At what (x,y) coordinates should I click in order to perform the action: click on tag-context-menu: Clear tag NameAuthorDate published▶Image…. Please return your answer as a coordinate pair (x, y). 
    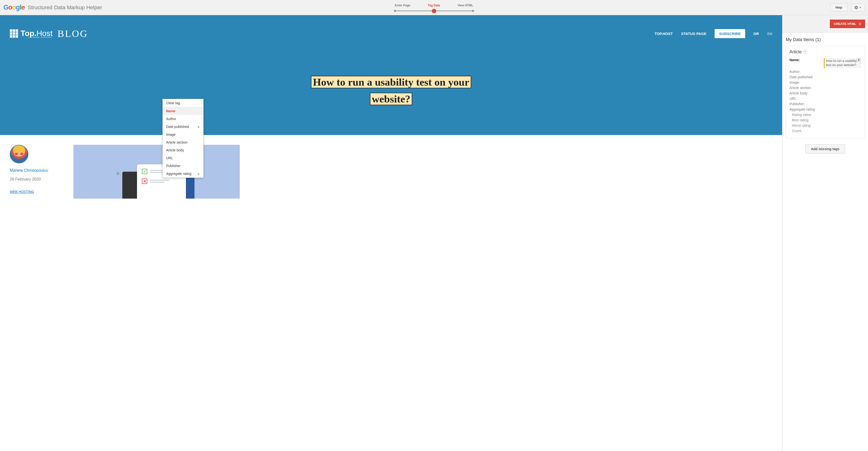
    Looking at the image, I should click on (183, 138).